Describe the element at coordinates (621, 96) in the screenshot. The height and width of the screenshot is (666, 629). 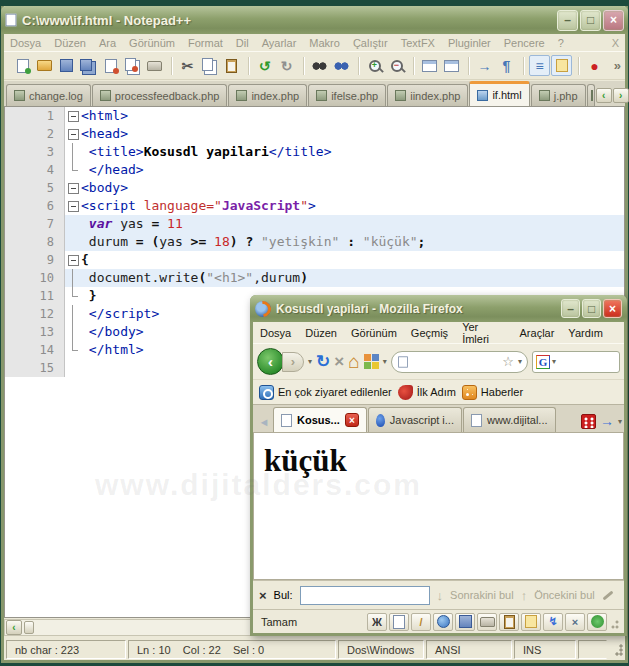
I see `tab-scroll-right-button: ›` at that location.